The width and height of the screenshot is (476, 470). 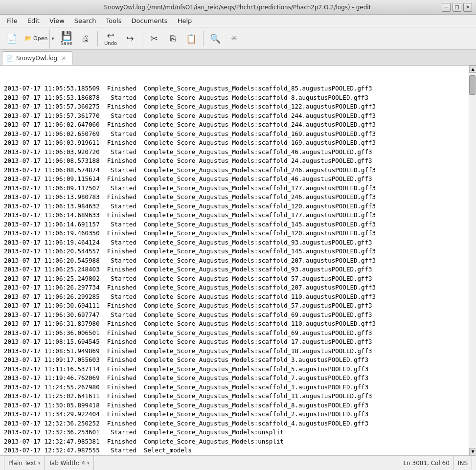 I want to click on editor-line: 2013-07-17 11:06:26.299285 Started Compl…, so click(x=234, y=297).